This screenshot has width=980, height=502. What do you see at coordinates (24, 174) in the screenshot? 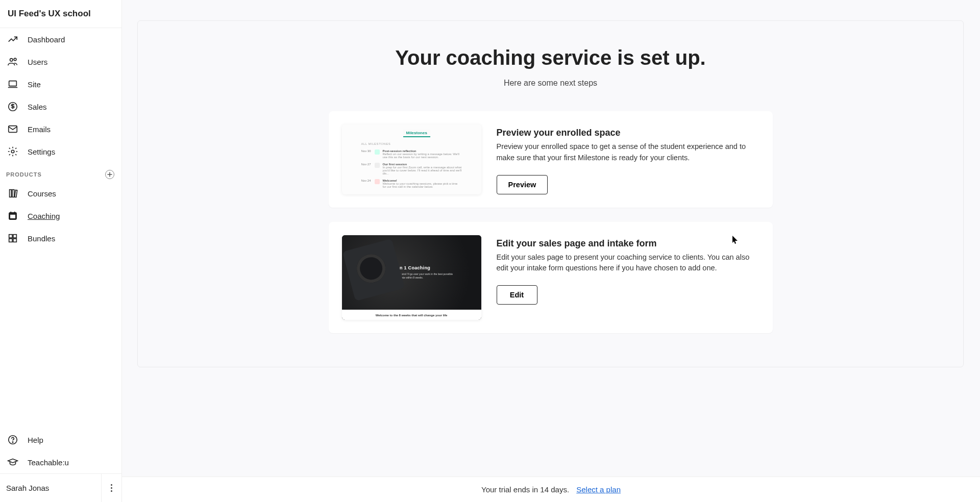
I see `products-header-label: PRODUCTS` at bounding box center [24, 174].